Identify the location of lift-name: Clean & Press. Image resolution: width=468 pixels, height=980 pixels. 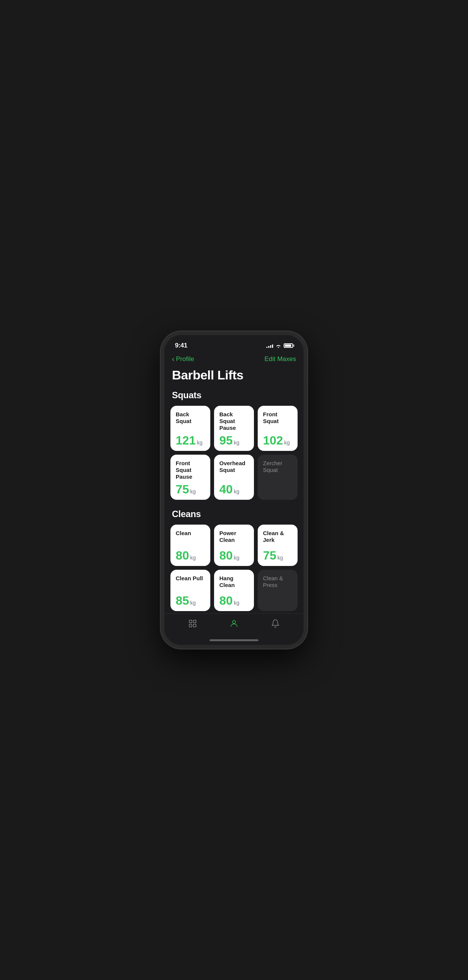
(278, 582).